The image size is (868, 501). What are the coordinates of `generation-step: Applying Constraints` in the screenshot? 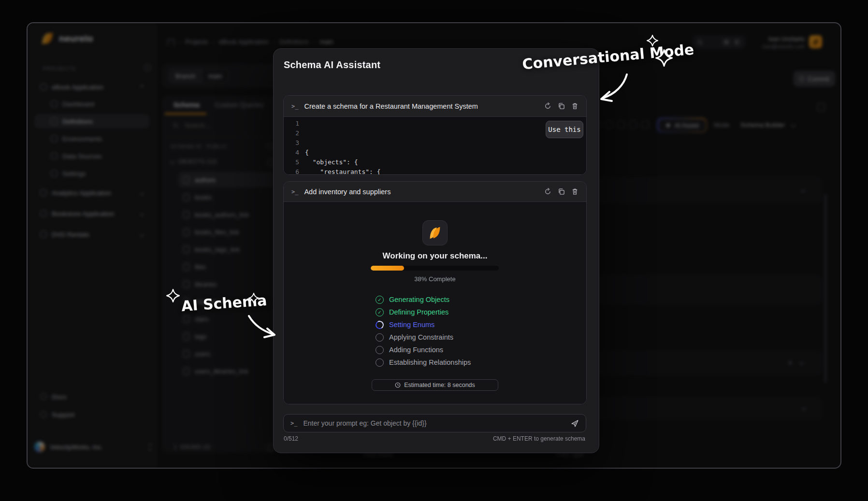 It's located at (423, 337).